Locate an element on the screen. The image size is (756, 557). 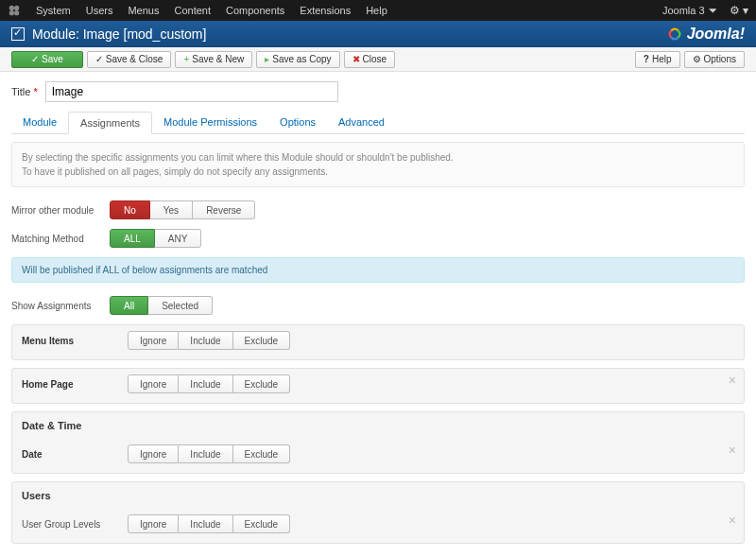
tab-permissions: Module Permissions is located at coordinates (210, 123).